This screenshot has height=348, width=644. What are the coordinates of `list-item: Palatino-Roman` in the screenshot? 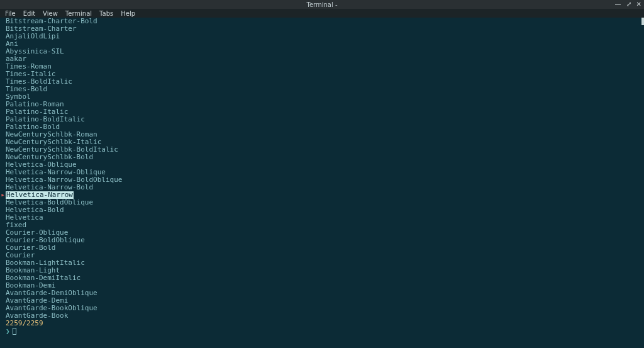 It's located at (322, 104).